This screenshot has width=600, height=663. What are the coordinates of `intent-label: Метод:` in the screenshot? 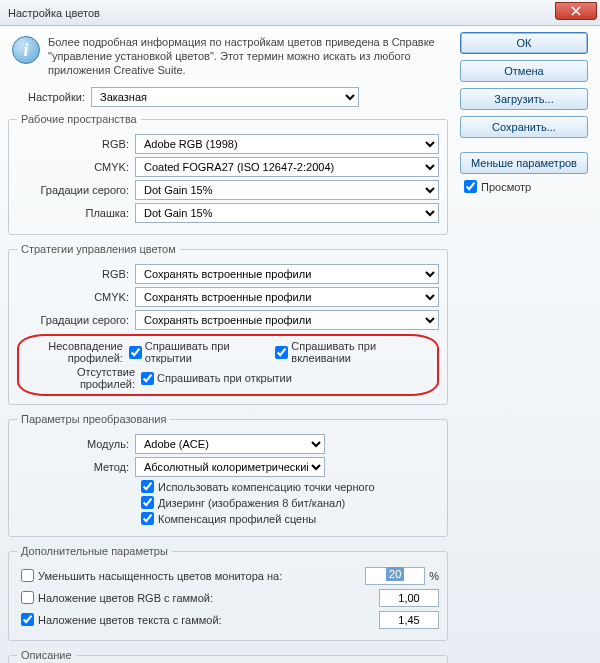 It's located at (76, 467).